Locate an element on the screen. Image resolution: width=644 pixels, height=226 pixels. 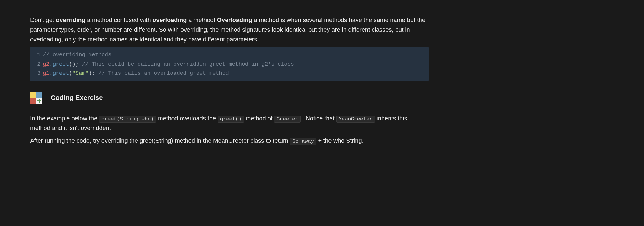
code-identifier: g2 is located at coordinates (46, 64).